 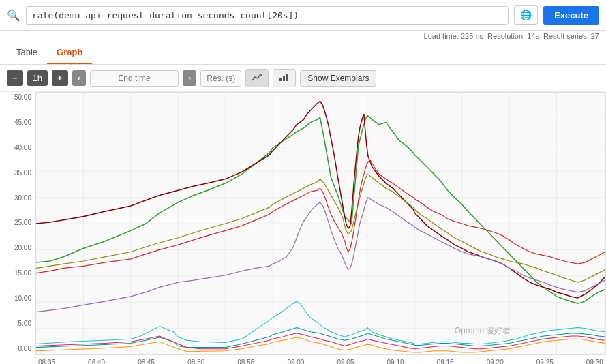 I want to click on x-axis: 08:35 08:40 08:45 08:50 08:55 09:00 09:0…, so click(x=320, y=361).